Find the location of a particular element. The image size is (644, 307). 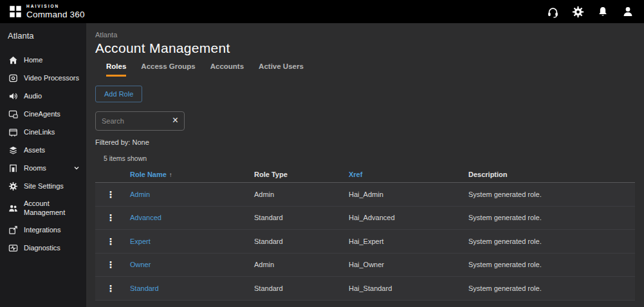

sidebar-item-account-management: Account Management is located at coordinates (43, 209).